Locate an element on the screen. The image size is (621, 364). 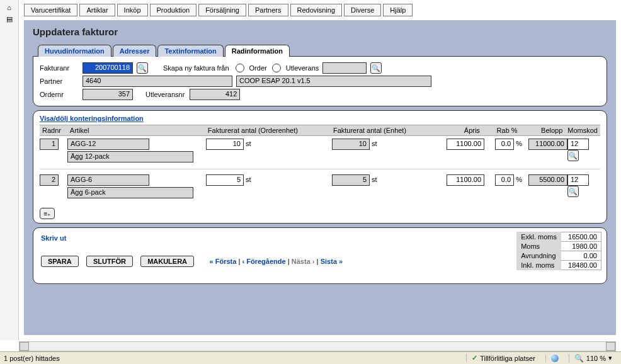
scroll-right-arrow-icon is located at coordinates (611, 346).